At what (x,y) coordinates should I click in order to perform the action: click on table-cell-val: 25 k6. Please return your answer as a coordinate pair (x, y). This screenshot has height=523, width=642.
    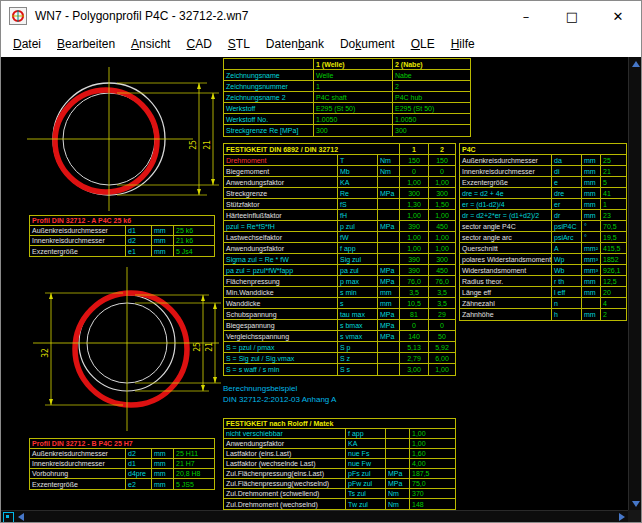
    Looking at the image, I should click on (194, 230).